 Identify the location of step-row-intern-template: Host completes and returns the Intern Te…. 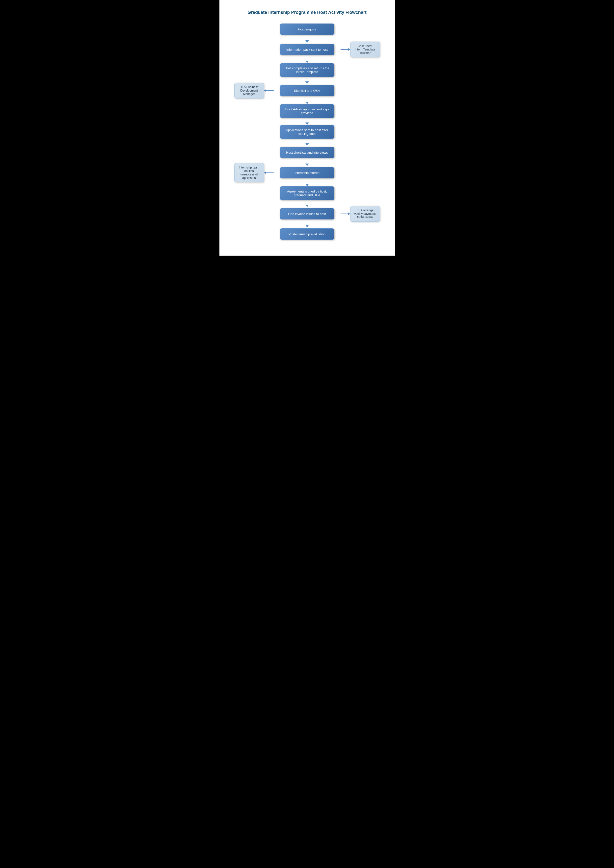
(307, 70).